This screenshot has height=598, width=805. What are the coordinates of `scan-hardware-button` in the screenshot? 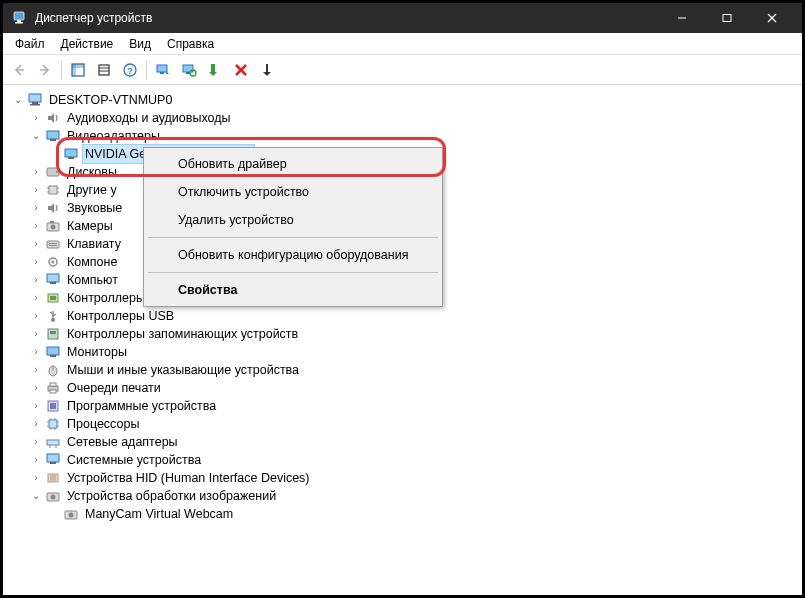 It's located at (189, 70).